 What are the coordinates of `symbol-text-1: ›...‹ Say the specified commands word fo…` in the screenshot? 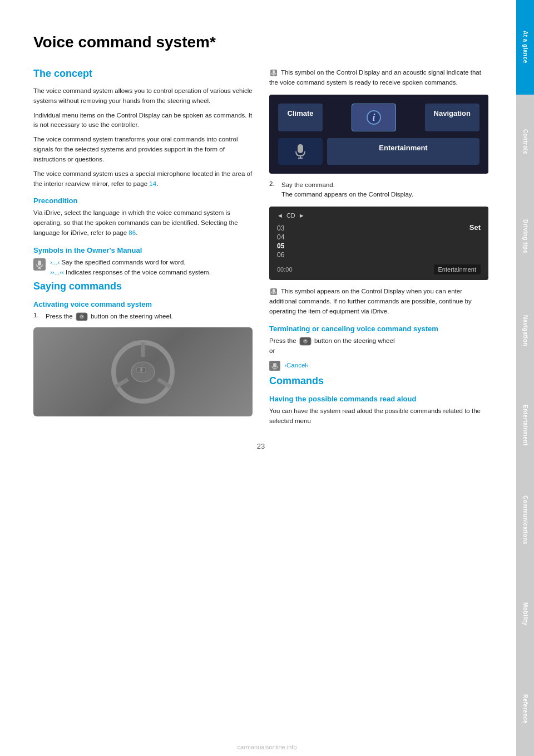 It's located at (130, 268).